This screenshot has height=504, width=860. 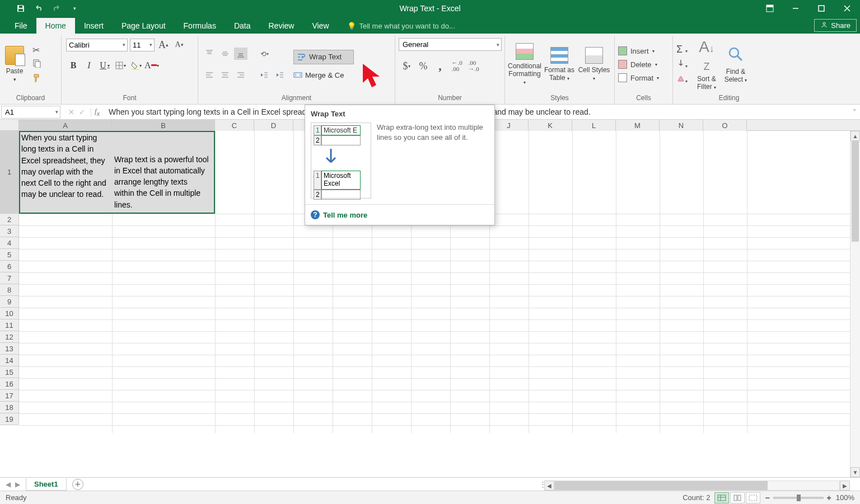 What do you see at coordinates (423, 66) in the screenshot?
I see `percent-format-icon: %` at bounding box center [423, 66].